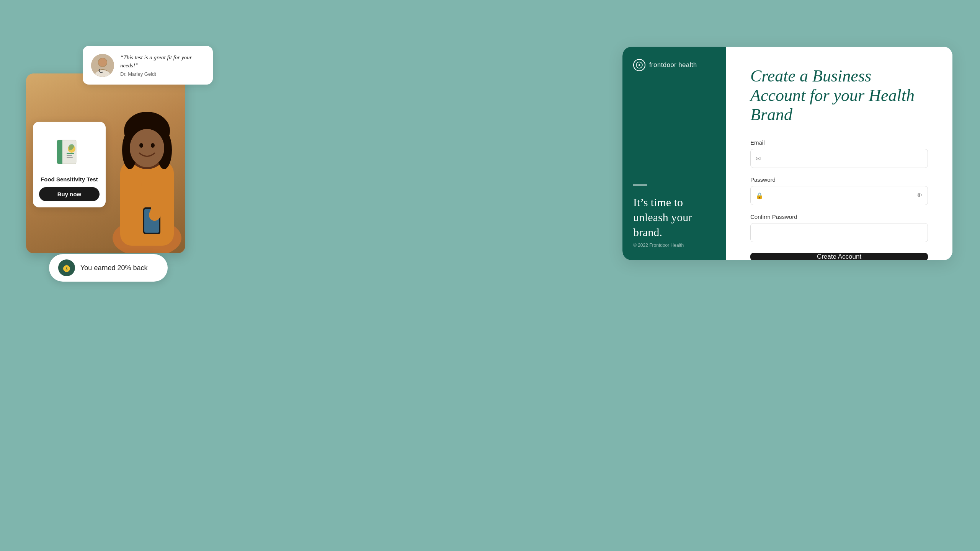 The image size is (980, 551). Describe the element at coordinates (839, 154) in the screenshot. I see `email-form-group: Email ✉` at that location.